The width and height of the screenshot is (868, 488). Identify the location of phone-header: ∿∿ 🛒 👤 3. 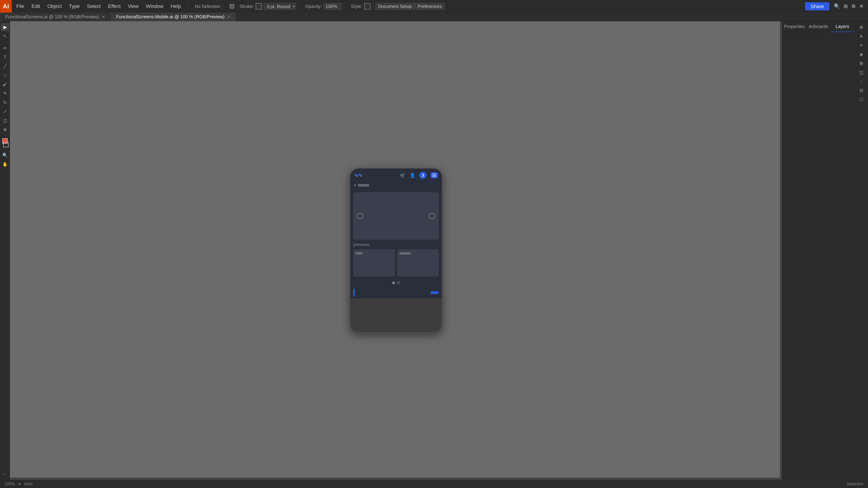
(396, 175).